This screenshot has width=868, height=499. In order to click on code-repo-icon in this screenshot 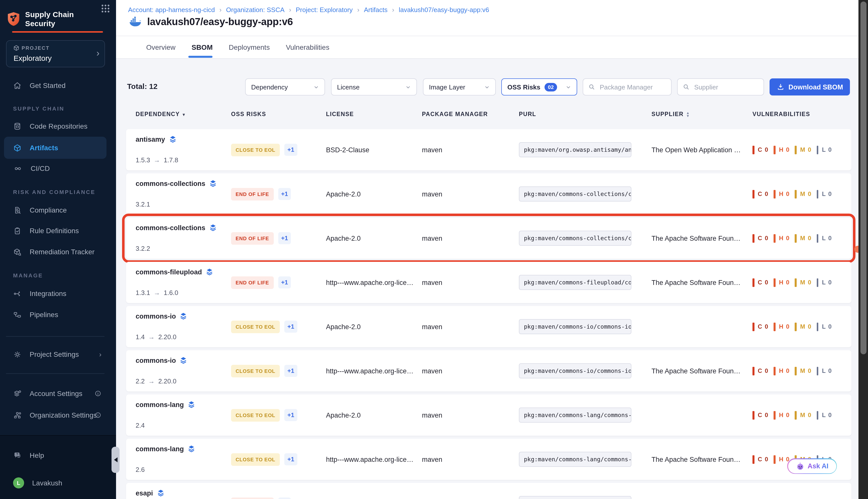, I will do `click(17, 126)`.